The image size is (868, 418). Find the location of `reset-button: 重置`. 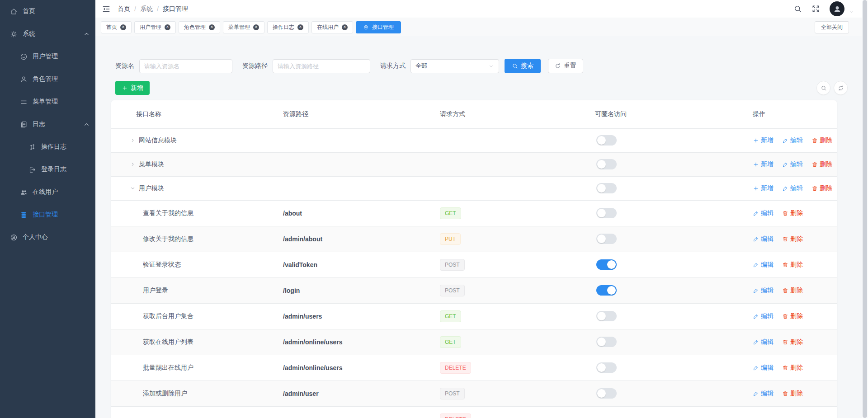

reset-button: 重置 is located at coordinates (566, 66).